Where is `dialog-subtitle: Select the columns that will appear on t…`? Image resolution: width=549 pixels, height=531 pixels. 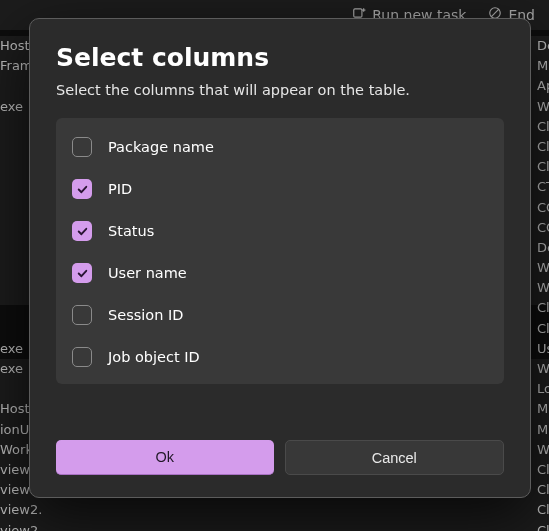
dialog-subtitle: Select the columns that will appear on t… is located at coordinates (280, 90).